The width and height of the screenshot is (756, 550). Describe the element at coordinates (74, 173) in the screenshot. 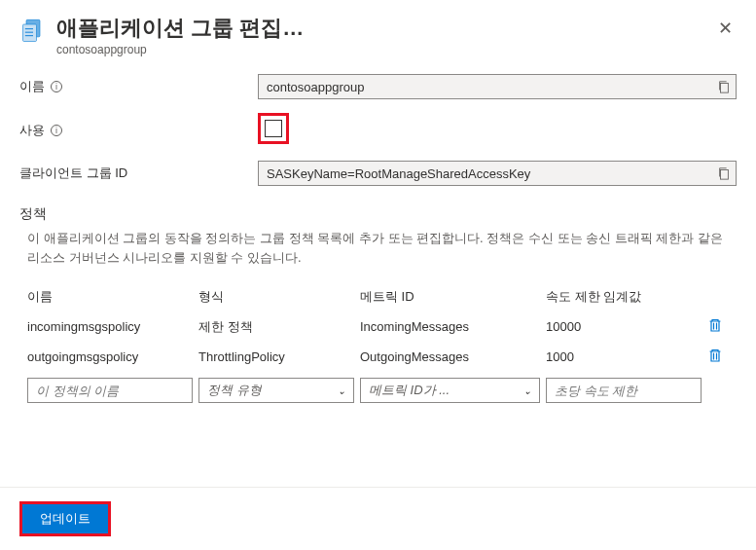

I see `label-client-group-text: 클라이언트 그룹 ID` at that location.